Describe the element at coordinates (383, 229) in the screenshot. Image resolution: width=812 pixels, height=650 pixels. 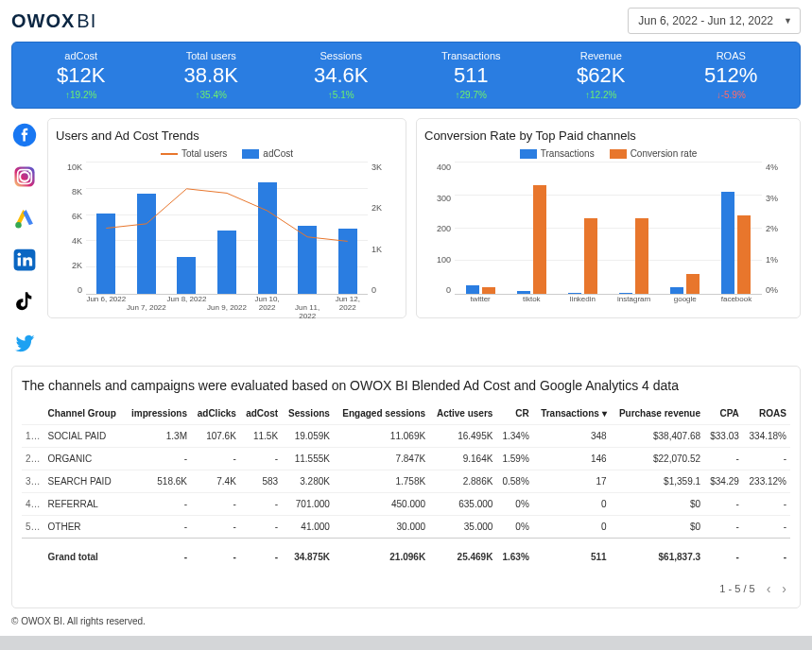
I see `y-axis-right: 3K2K1K0` at that location.